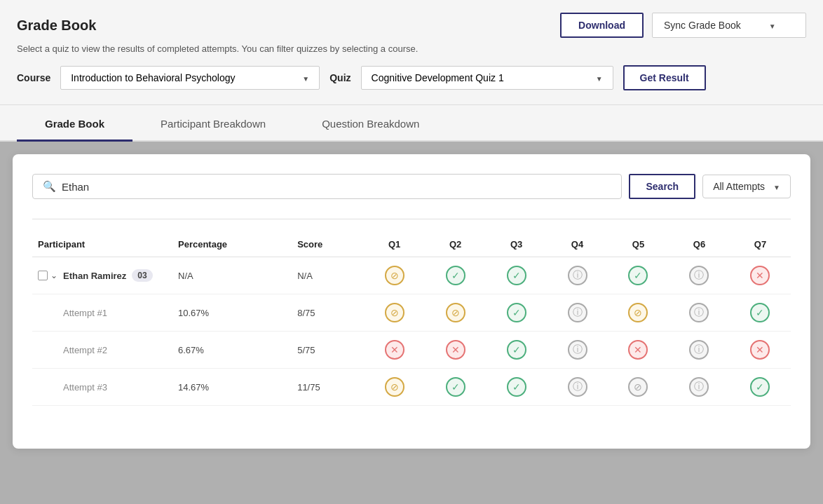 The width and height of the screenshot is (823, 504). Describe the element at coordinates (412, 245) in the screenshot. I see `table-header-row: Participant Percentage Score Q1 Q2 Q3 Q4…` at that location.